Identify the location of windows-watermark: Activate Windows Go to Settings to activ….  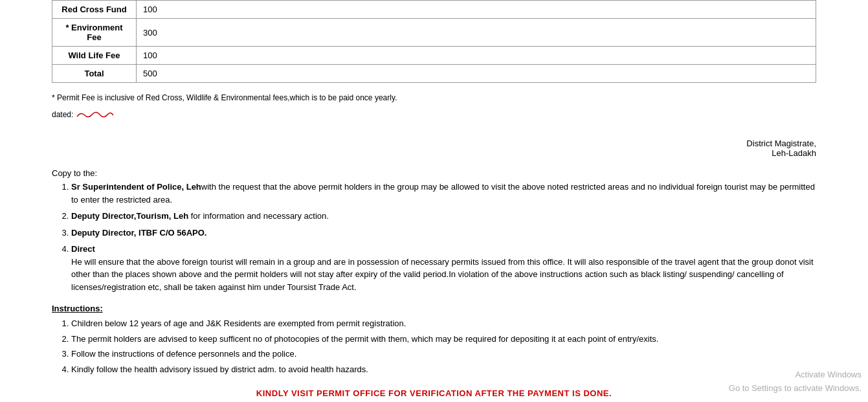
(795, 382).